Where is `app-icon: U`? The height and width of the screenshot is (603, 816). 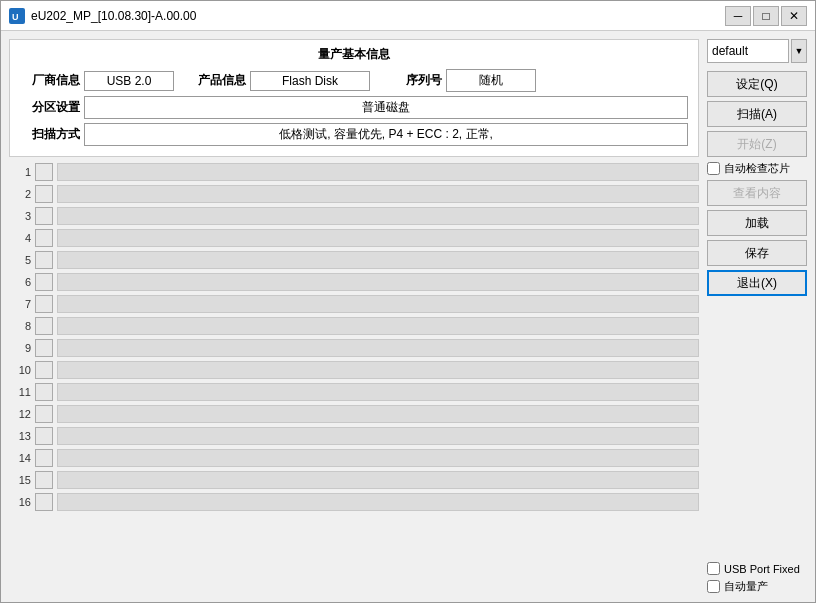 app-icon: U is located at coordinates (17, 16).